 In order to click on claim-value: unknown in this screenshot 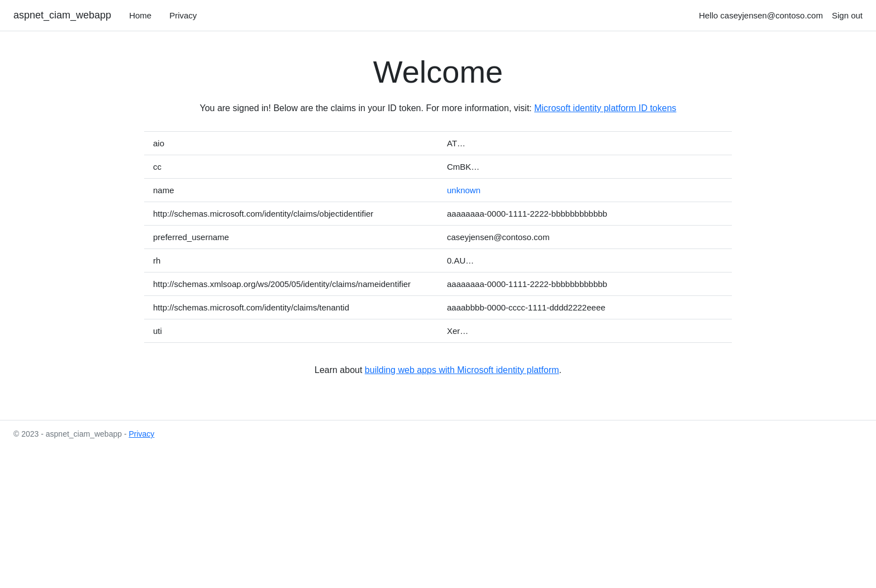, I will do `click(585, 190)`.